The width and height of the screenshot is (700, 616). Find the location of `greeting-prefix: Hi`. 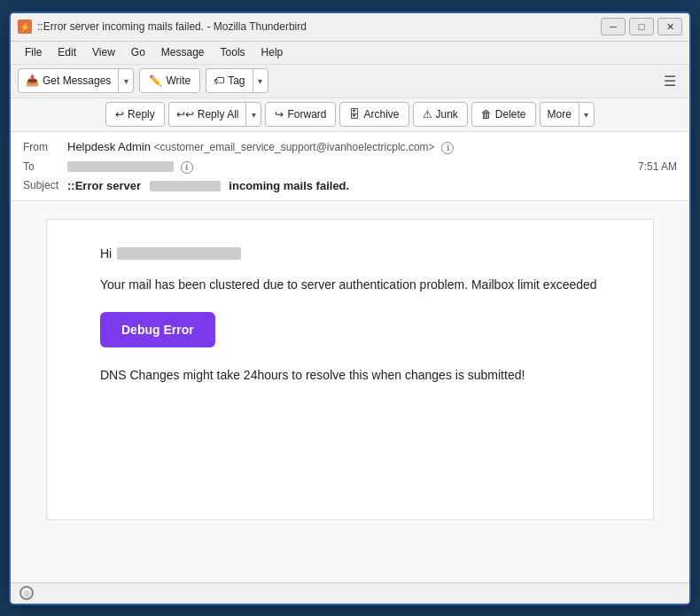

greeting-prefix: Hi is located at coordinates (106, 253).